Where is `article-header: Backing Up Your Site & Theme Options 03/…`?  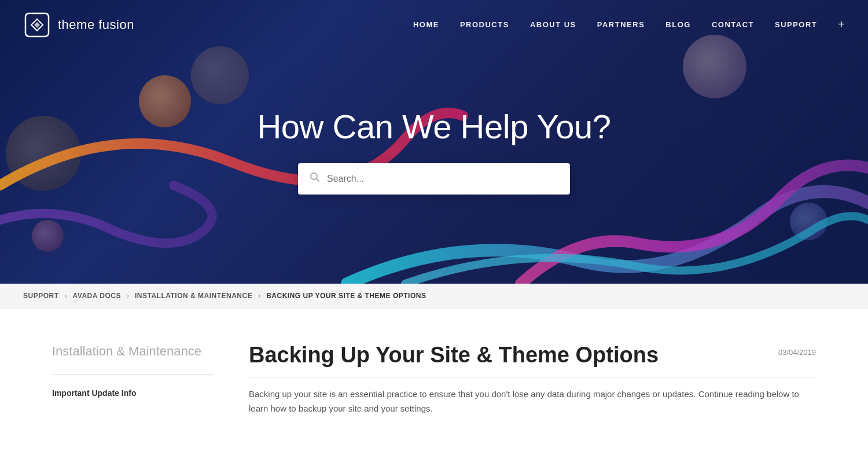
article-header: Backing Up Your Site & Theme Options 03/… is located at coordinates (532, 360).